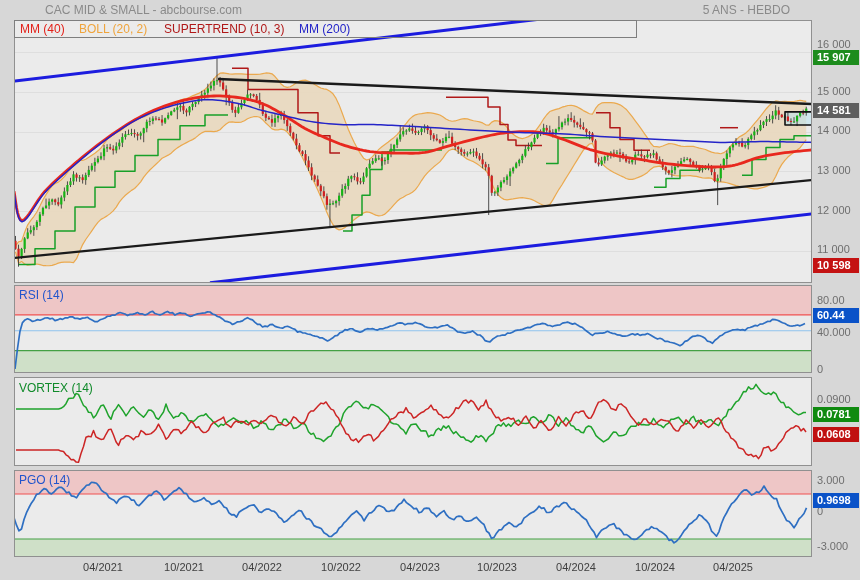  Describe the element at coordinates (144, 10) in the screenshot. I see `chart-title: CAC MID & SMALL - abcbourse.com` at that location.